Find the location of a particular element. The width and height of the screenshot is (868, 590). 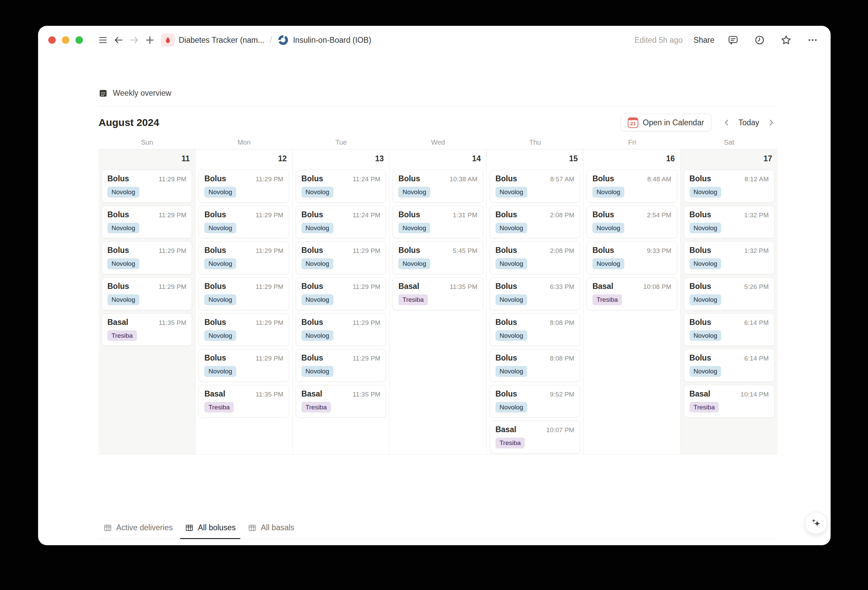

event-card: Bolus2:54 PMNovolog is located at coordinates (632, 222).